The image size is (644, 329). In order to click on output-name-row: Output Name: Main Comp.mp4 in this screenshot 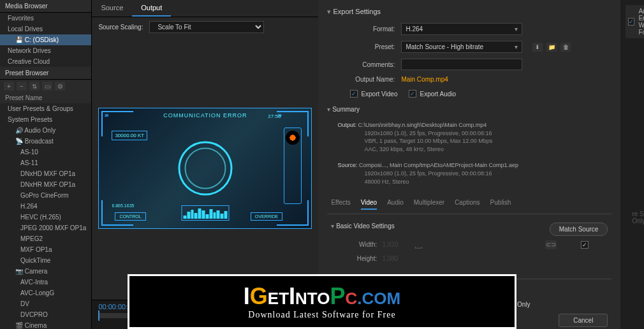, I will do `click(469, 79)`.